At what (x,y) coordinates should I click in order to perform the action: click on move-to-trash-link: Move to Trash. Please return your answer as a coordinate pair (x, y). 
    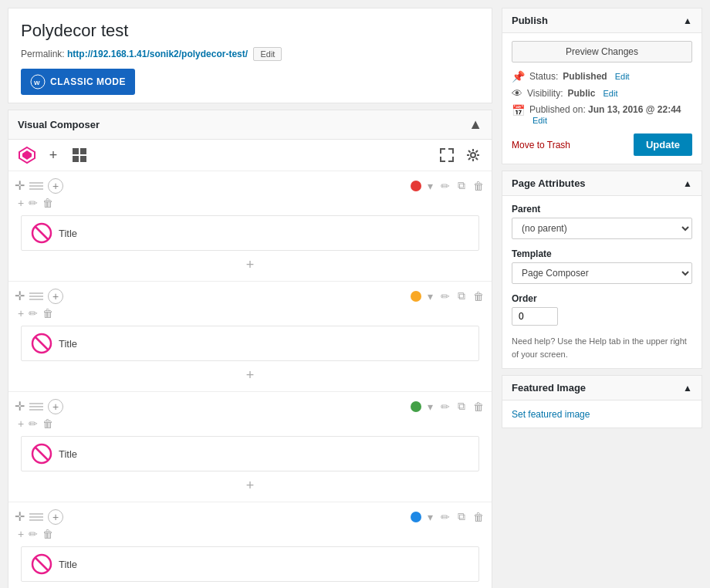
    Looking at the image, I should click on (541, 145).